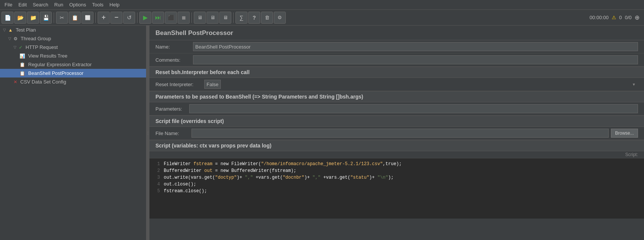 The height and width of the screenshot is (240, 644). Describe the element at coordinates (241, 18) in the screenshot. I see `function-helper-button: ∑` at that location.